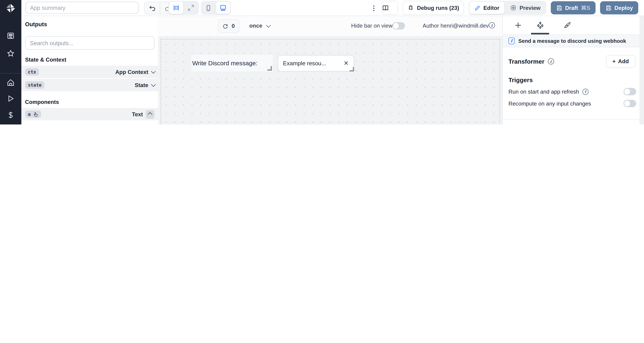  Describe the element at coordinates (531, 62) in the screenshot. I see `transformer-row: Transformer i` at that location.